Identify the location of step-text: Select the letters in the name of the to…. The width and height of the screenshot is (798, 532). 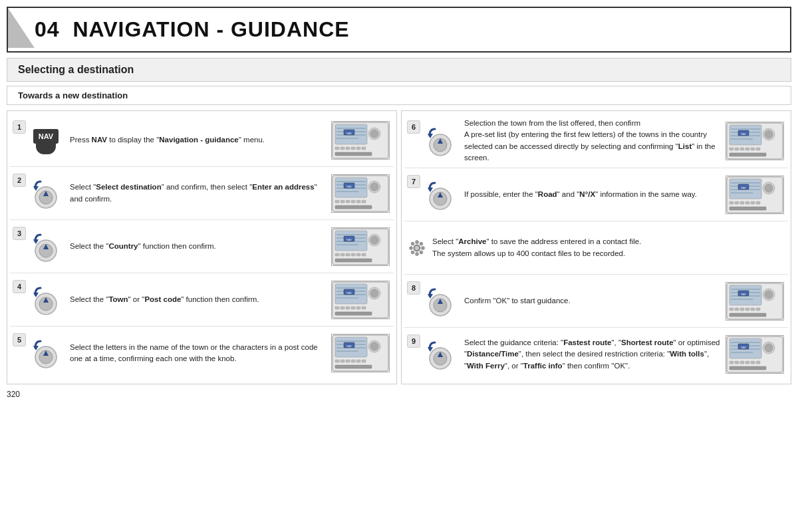
(198, 354).